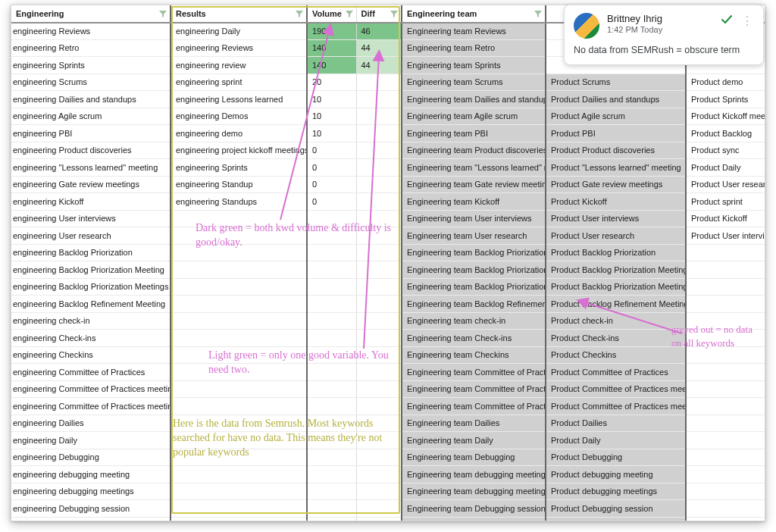 This screenshot has height=532, width=776. What do you see at coordinates (388, 218) in the screenshot?
I see `table-row: engineering User interviewsEngineering t…` at bounding box center [388, 218].